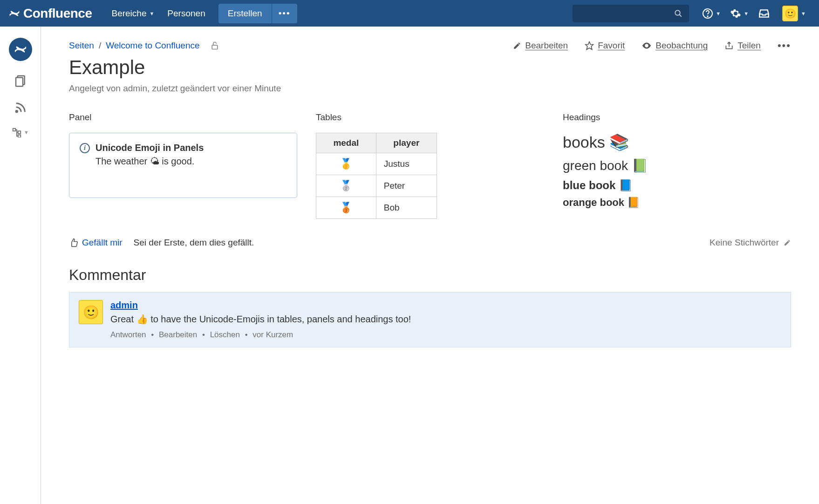 The image size is (819, 504). What do you see at coordinates (605, 46) in the screenshot?
I see `favorite-button: Favorit` at bounding box center [605, 46].